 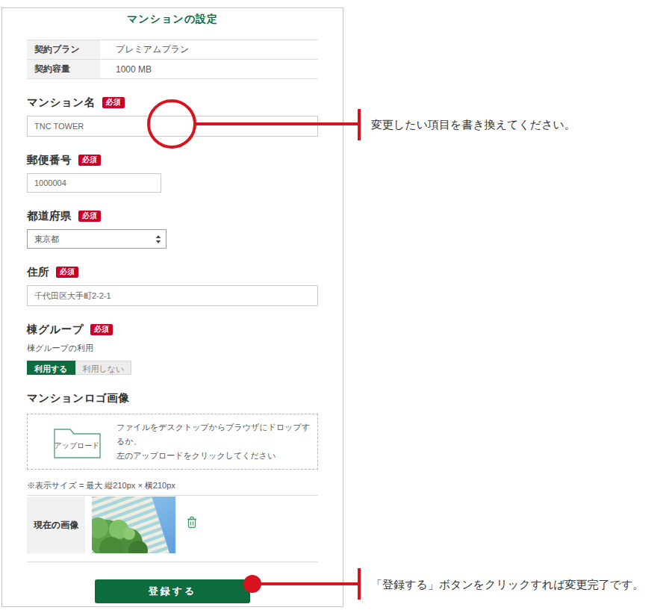 What do you see at coordinates (306, 584) in the screenshot?
I see `connector-line-bottom` at bounding box center [306, 584].